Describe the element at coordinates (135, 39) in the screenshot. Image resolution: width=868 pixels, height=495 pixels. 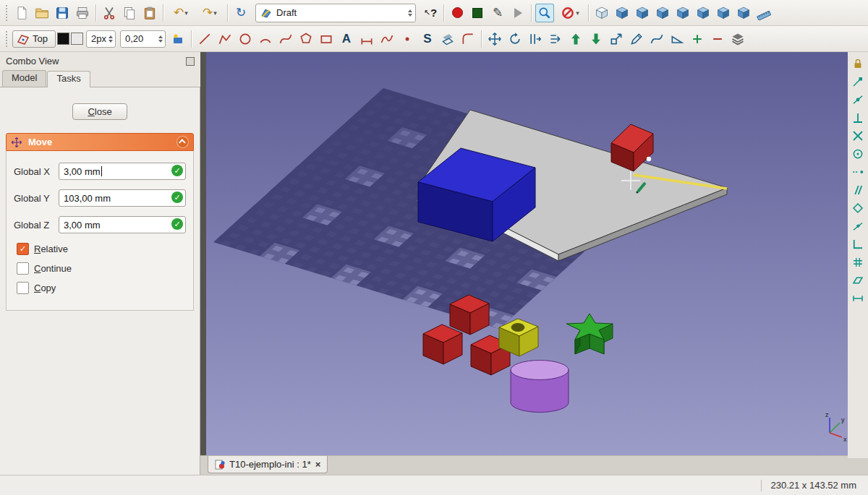
I see `text-scale-value: 0,20` at that location.